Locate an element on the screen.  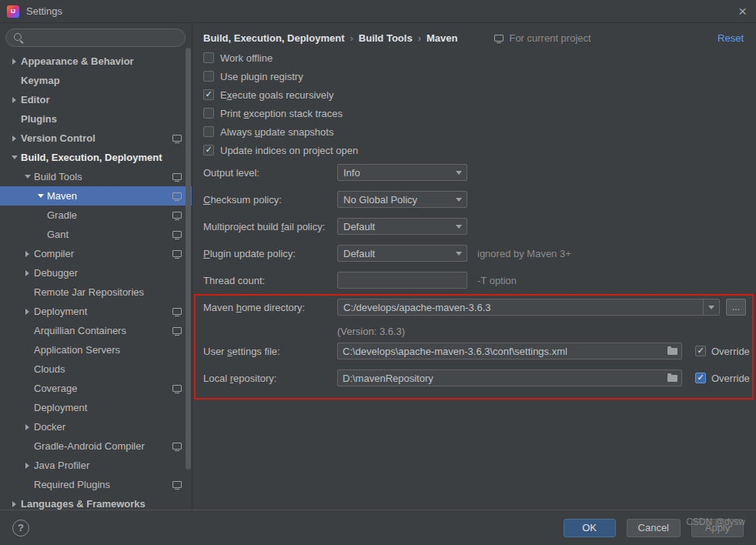
sidebar-item-gradle: Gradle is located at coordinates (95, 216).